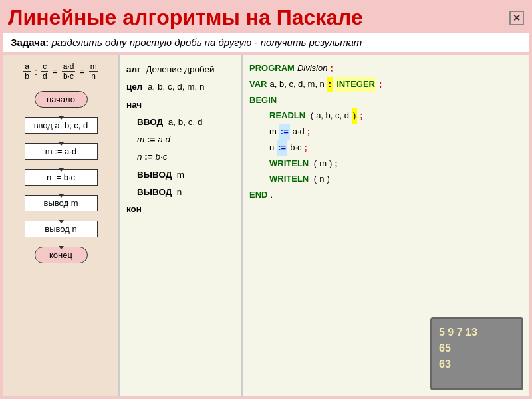 The width and height of the screenshot is (532, 399). What do you see at coordinates (386, 148) in the screenshot?
I see `code-n-assign-line: n := b·c ;` at bounding box center [386, 148].